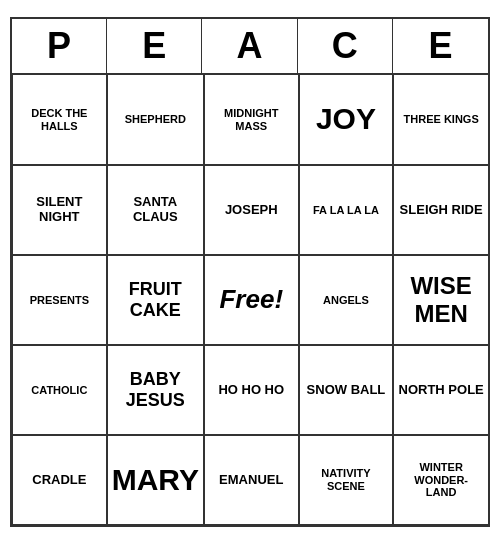 The image size is (500, 544). I want to click on bingo-cell-3-1: BABY JESUS, so click(156, 390).